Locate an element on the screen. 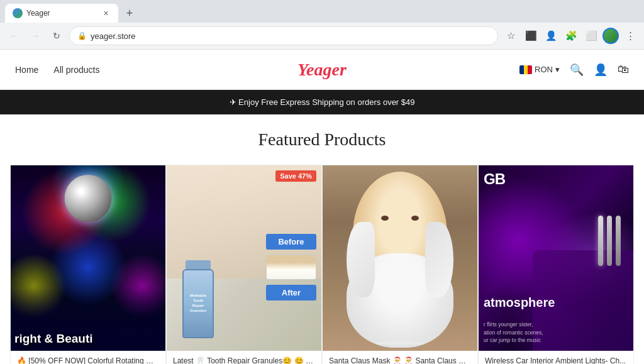 This screenshot has width=644, height=364. nav-right: RON ▾ 🔍 👤 🛍 is located at coordinates (574, 70).